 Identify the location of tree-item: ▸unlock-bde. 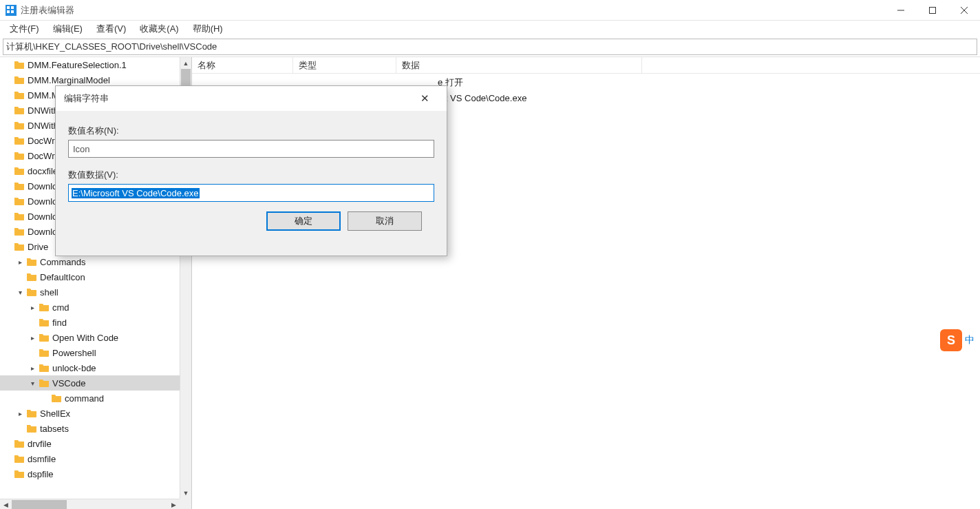
(96, 368).